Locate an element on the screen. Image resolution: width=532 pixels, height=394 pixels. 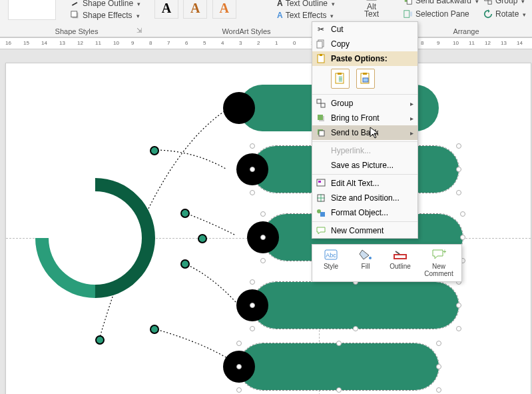
menu-save-as-picture: Save as Picture... is located at coordinates (365, 165).